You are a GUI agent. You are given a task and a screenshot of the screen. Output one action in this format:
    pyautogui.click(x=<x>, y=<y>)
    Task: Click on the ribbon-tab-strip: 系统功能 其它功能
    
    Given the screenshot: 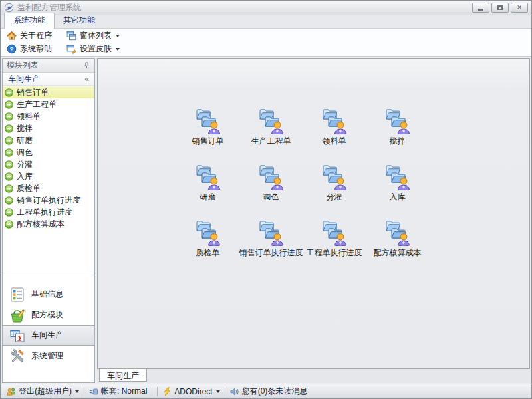 What is the action you would take?
    pyautogui.click(x=266, y=22)
    